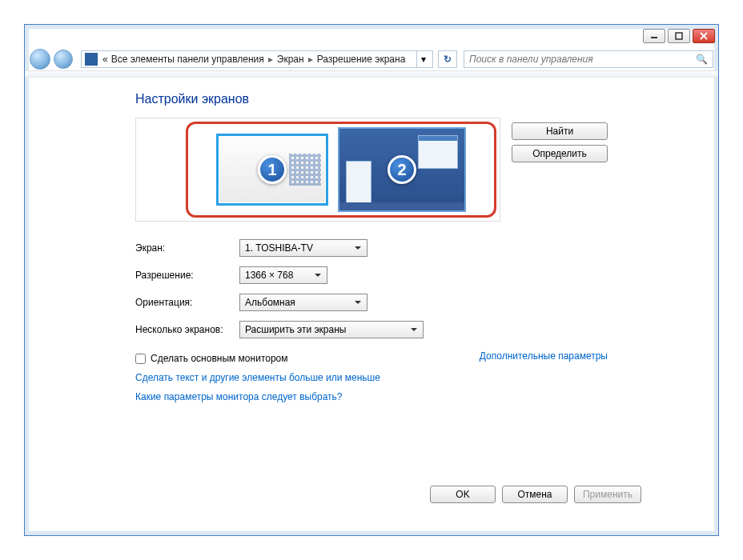 This screenshot has height=560, width=743. What do you see at coordinates (588, 59) in the screenshot?
I see `search-box: 🔍` at bounding box center [588, 59].